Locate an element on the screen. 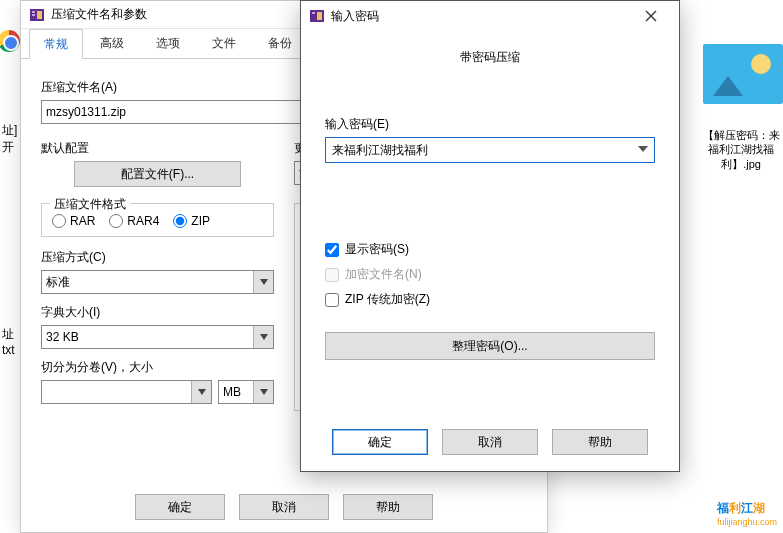  tab-backup: 备份 is located at coordinates (280, 43).